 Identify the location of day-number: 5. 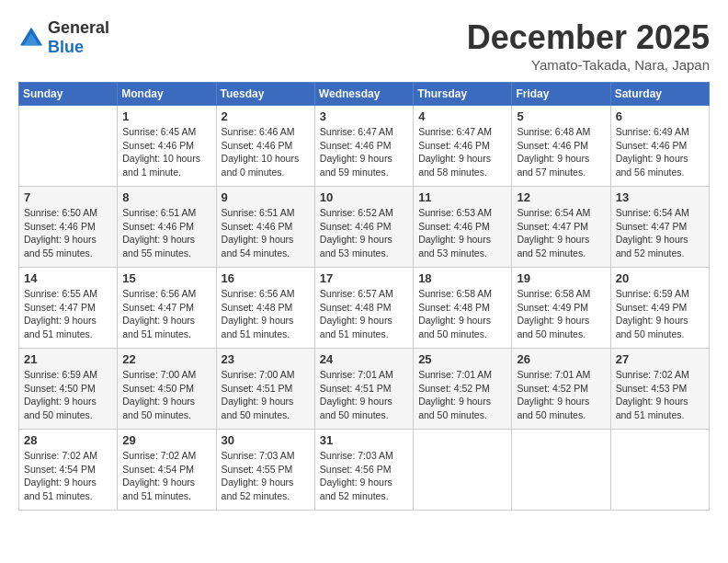
(561, 116).